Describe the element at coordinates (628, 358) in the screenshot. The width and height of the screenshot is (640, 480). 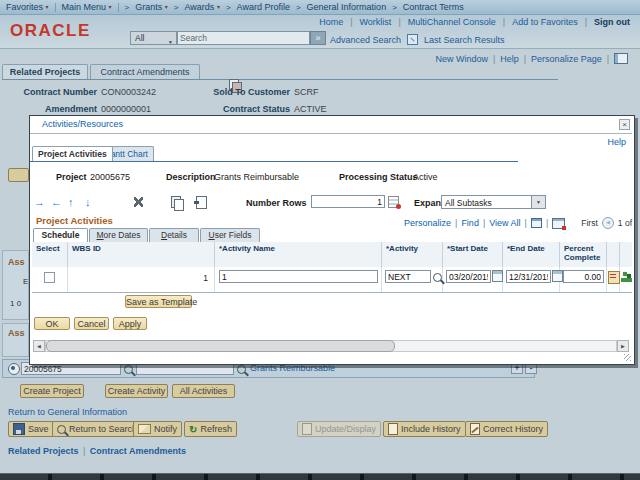
I see `resize-grip` at that location.